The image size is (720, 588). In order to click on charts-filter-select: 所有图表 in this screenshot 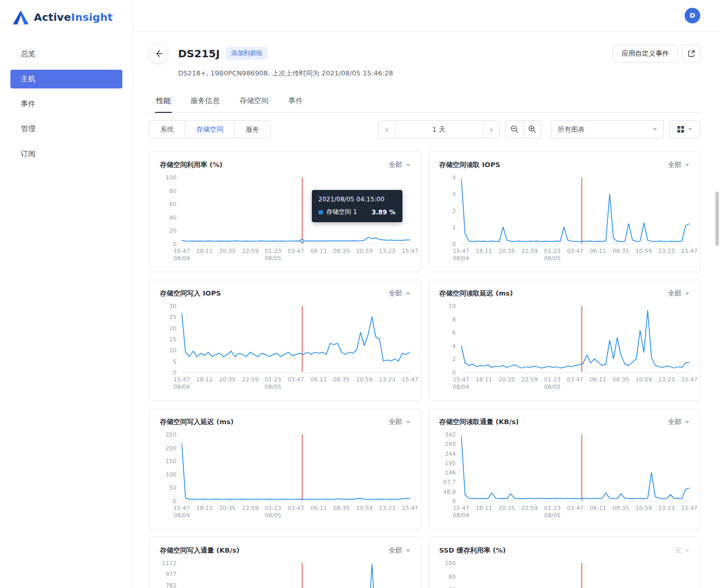, I will do `click(607, 129)`.